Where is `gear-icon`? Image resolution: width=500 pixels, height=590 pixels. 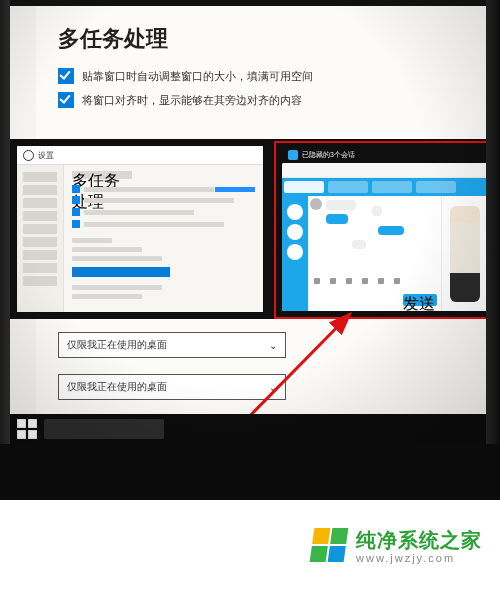
gear-icon is located at coordinates (28, 156).